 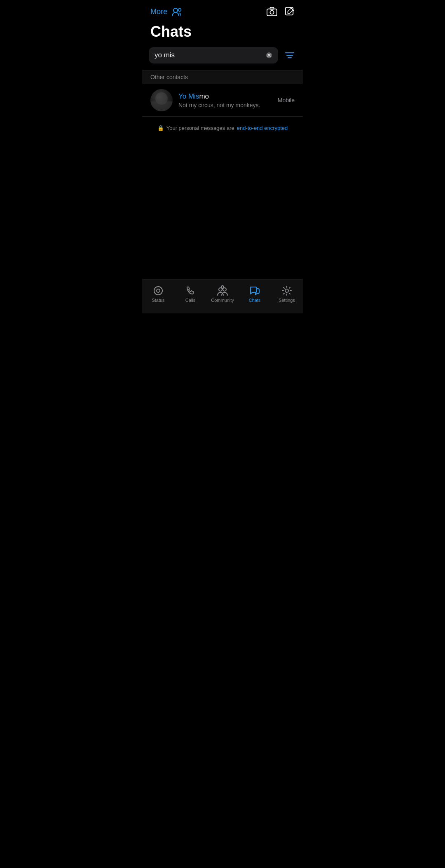 I want to click on search-input-wrapper, so click(x=213, y=55).